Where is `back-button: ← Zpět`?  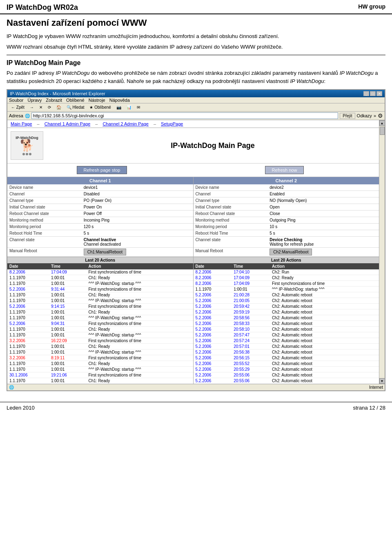 back-button: ← Zpět is located at coordinates (18, 107).